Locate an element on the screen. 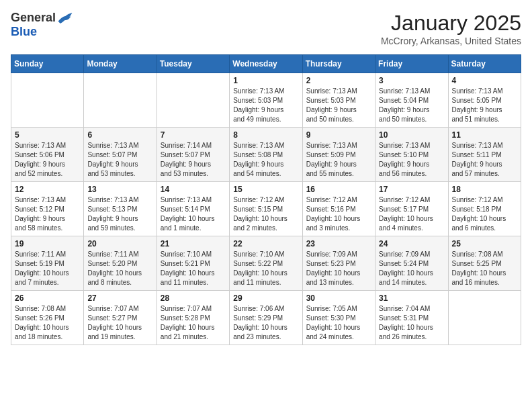 This screenshot has width=532, height=411. week-row-3: 12Sunrise: 7:13 AM Sunset: 5:12 PM Dayli… is located at coordinates (266, 210).